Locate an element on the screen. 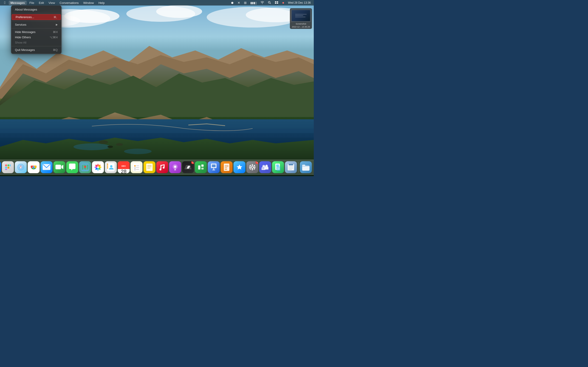 This screenshot has width=588, height=367. dock-icon-maps is located at coordinates (85, 167).